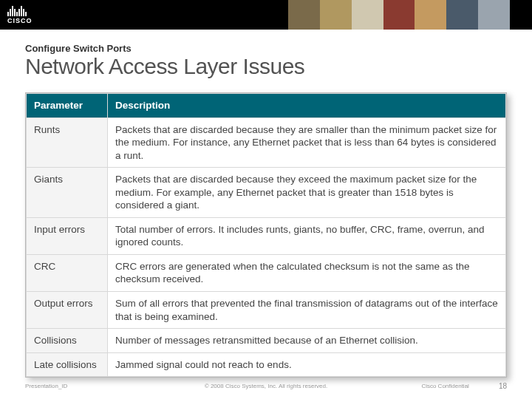  I want to click on table-row: Runts Packets that are discarded because…, so click(266, 143).